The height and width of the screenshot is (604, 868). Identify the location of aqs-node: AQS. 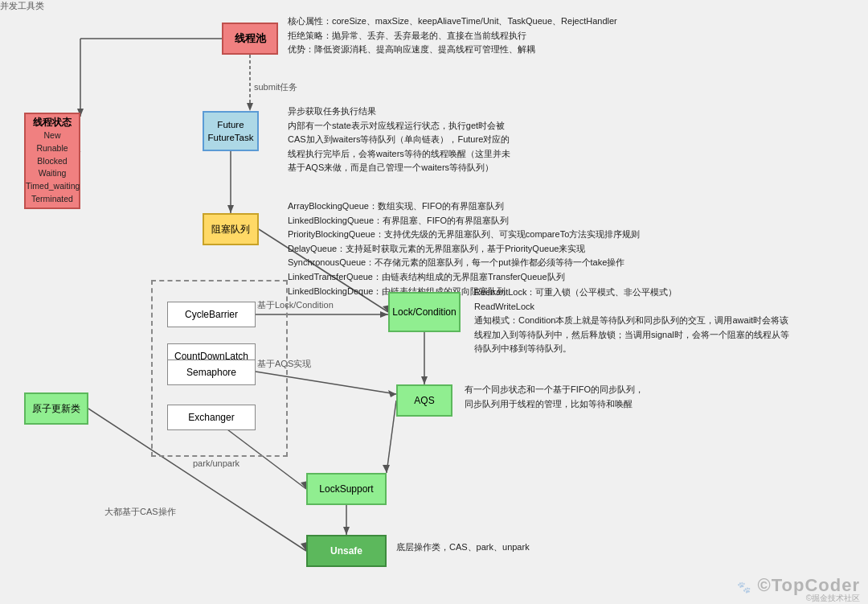
(424, 401).